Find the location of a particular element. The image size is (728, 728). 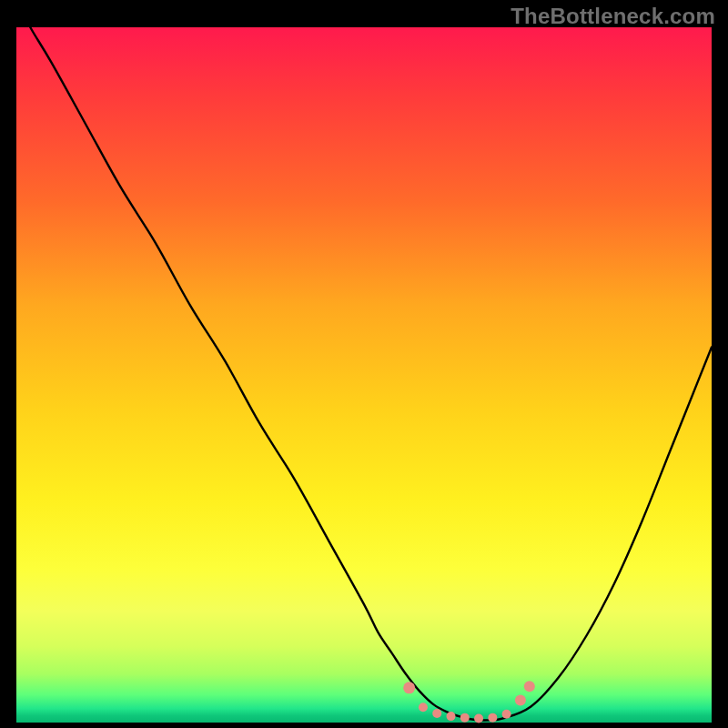

left-dot is located at coordinates (410, 688).